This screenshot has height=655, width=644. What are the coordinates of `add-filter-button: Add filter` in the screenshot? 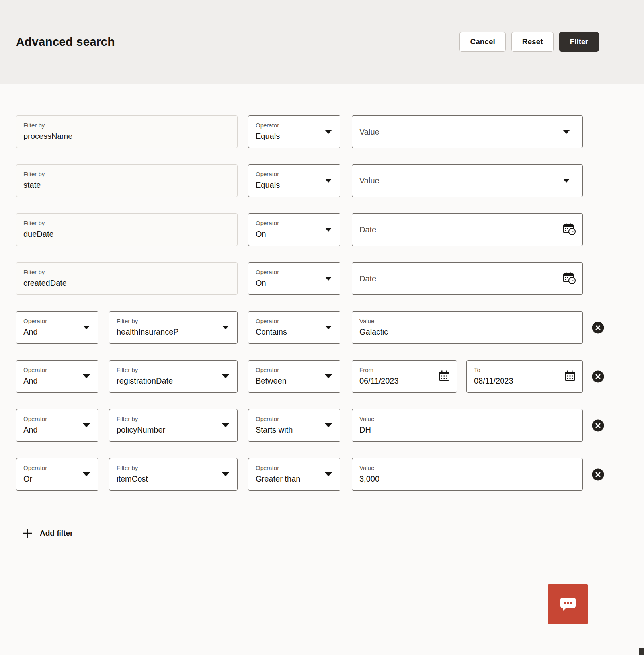 It's located at (47, 533).